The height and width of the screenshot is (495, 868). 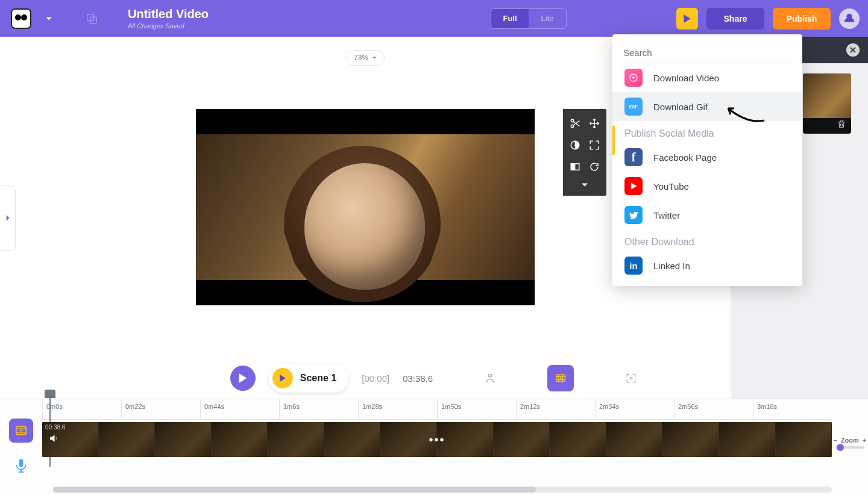 I want to click on clip-preview-card, so click(x=827, y=104).